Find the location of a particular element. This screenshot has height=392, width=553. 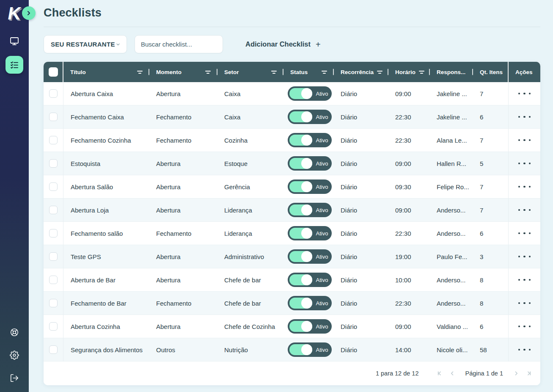

cell-horario: 14:00 is located at coordinates (409, 350).